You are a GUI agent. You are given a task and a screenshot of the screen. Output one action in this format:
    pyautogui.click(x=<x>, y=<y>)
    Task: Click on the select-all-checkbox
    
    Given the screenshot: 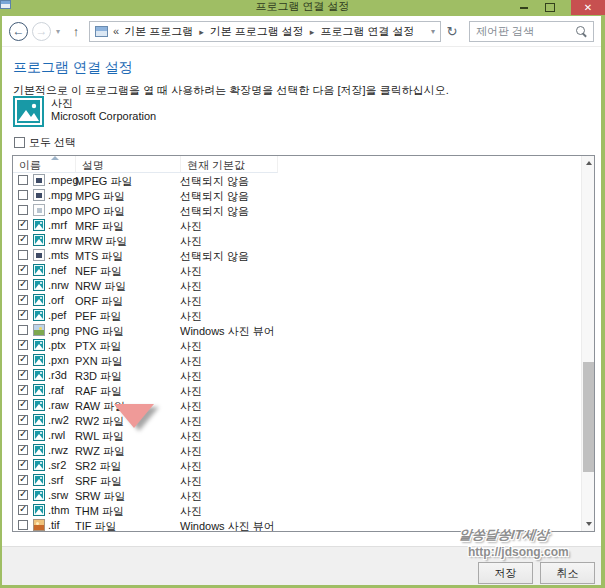 What is the action you would take?
    pyautogui.click(x=20, y=142)
    